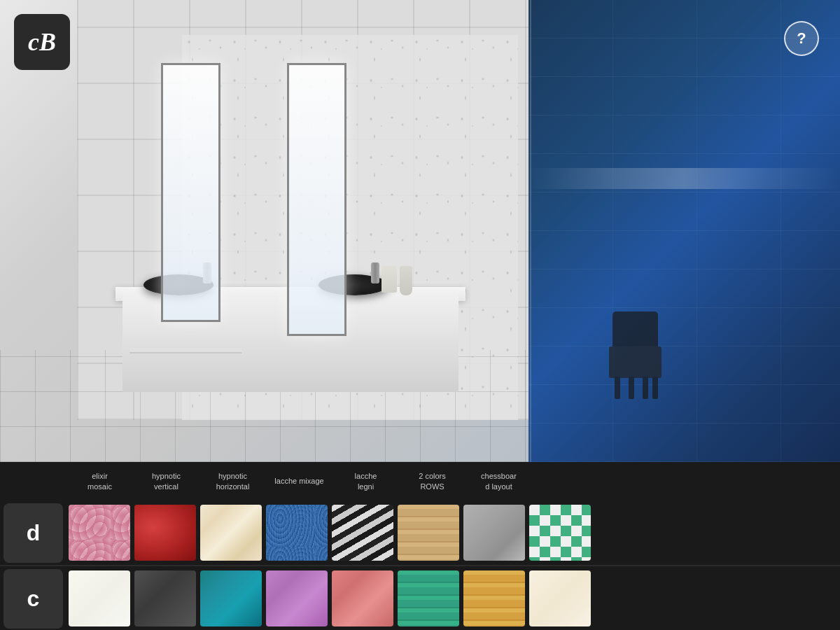  Describe the element at coordinates (42, 42) in the screenshot. I see `logo-symbol: cB` at that location.